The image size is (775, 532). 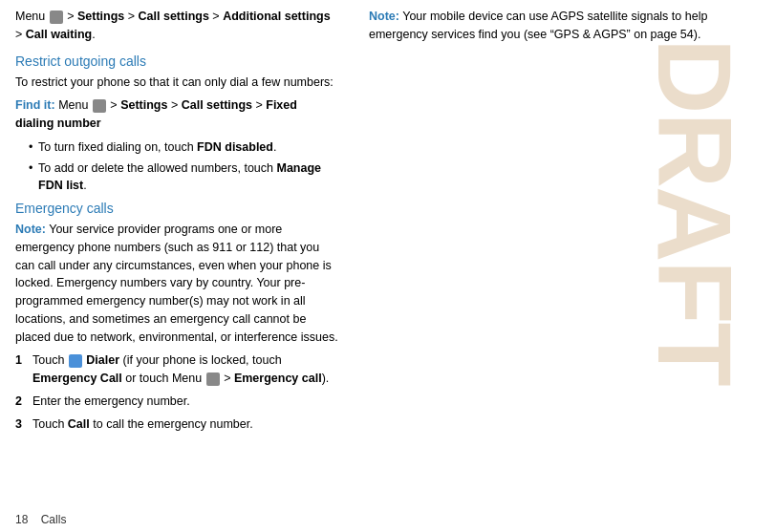 What do you see at coordinates (213, 379) in the screenshot?
I see `menu-icon-step1` at bounding box center [213, 379].